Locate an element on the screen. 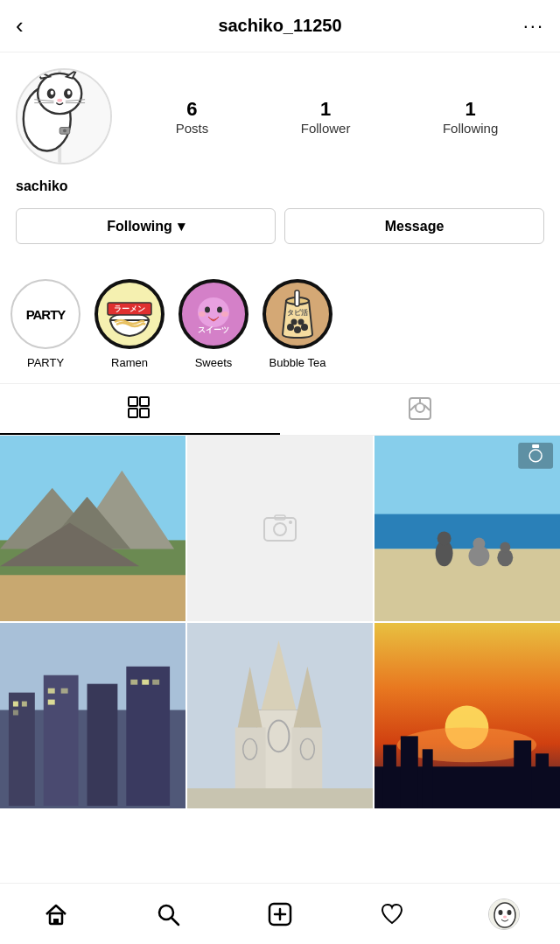 This screenshot has width=560, height=944. following-count: 1 is located at coordinates (470, 109).